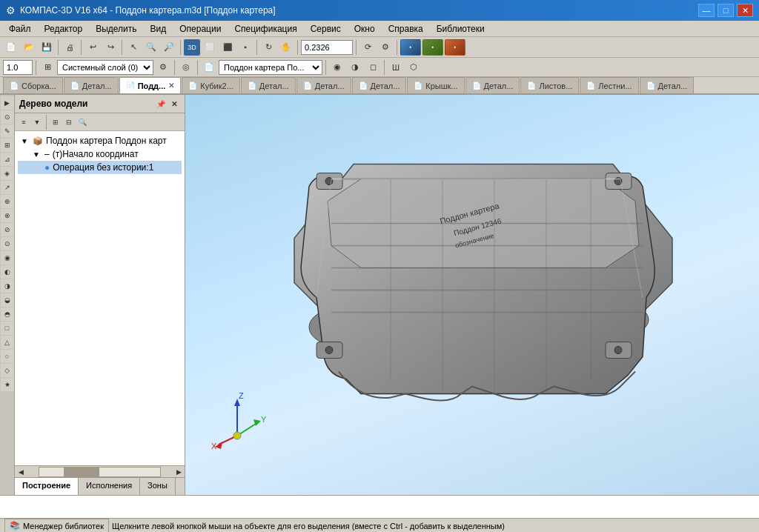  What do you see at coordinates (7, 272) in the screenshot?
I see `left-side-icon-12: ◐` at bounding box center [7, 272].